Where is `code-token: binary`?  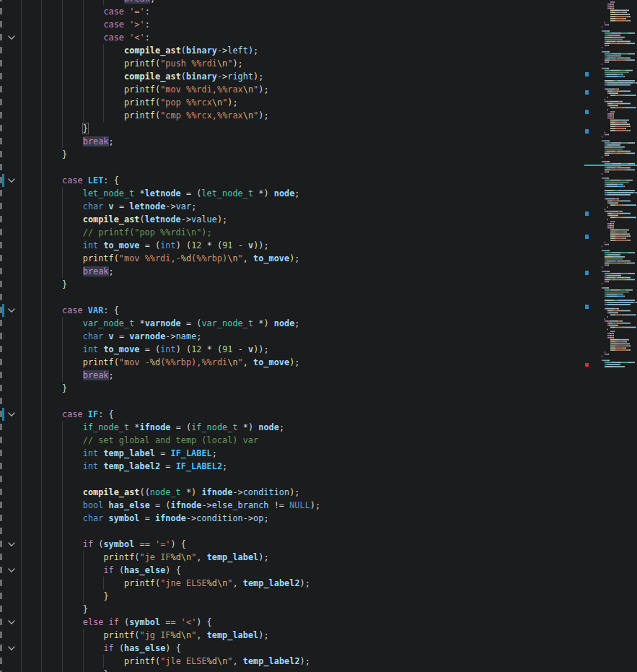
code-token: binary is located at coordinates (202, 51).